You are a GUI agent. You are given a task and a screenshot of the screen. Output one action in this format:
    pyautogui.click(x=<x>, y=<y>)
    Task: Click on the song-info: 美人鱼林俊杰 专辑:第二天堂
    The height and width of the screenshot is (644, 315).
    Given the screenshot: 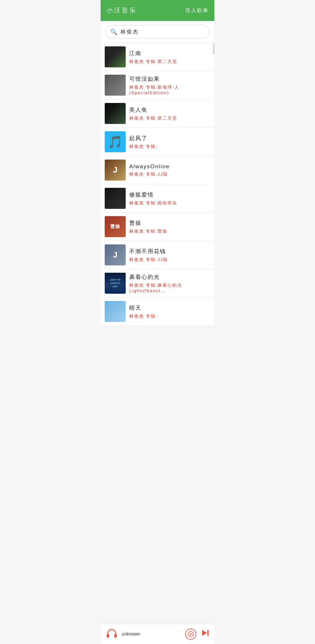 What is the action you would take?
    pyautogui.click(x=170, y=114)
    